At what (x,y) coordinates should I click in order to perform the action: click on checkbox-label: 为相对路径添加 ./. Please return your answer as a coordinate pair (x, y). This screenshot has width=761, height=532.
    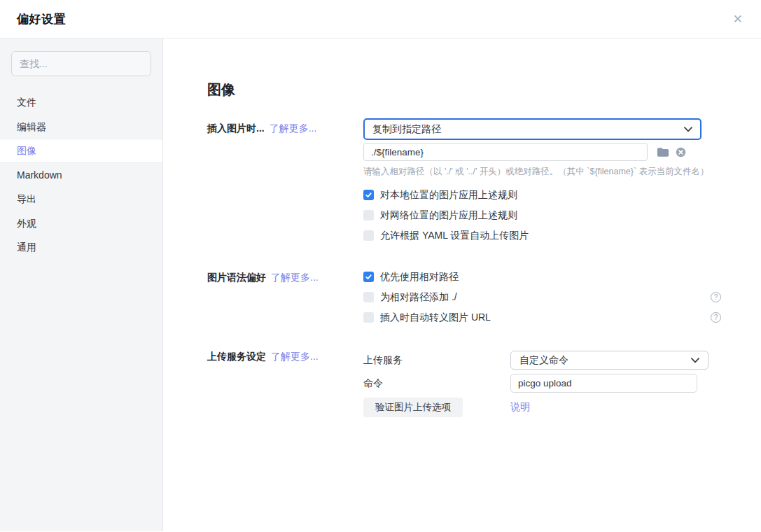
    Looking at the image, I should click on (419, 298).